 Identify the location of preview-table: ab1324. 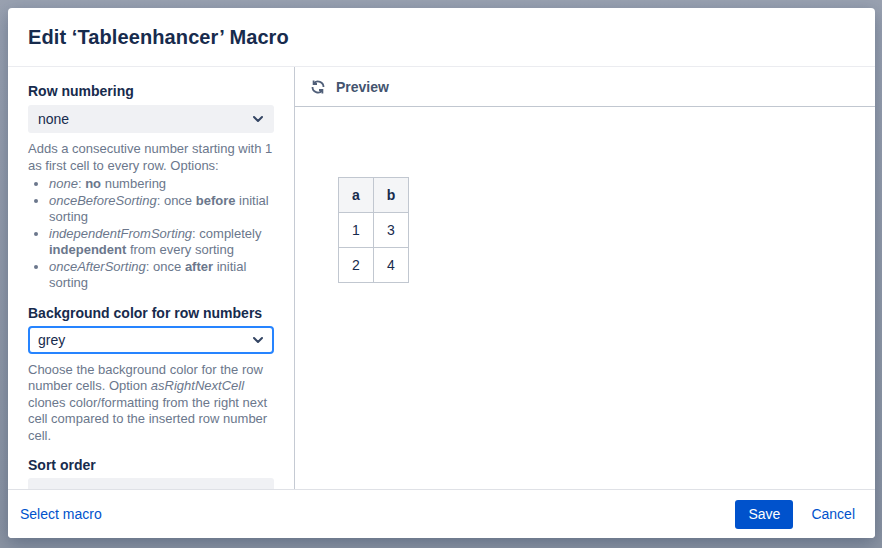
(374, 230).